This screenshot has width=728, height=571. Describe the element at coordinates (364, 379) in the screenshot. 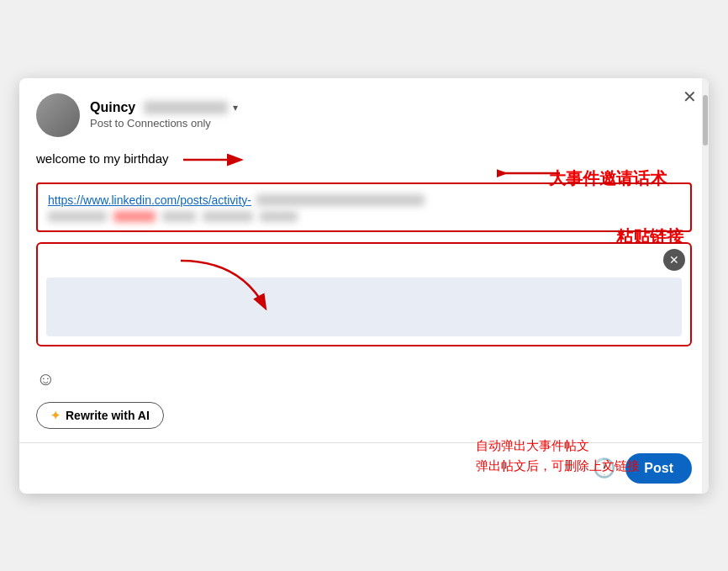

I see `emoji-row: ☺` at that location.